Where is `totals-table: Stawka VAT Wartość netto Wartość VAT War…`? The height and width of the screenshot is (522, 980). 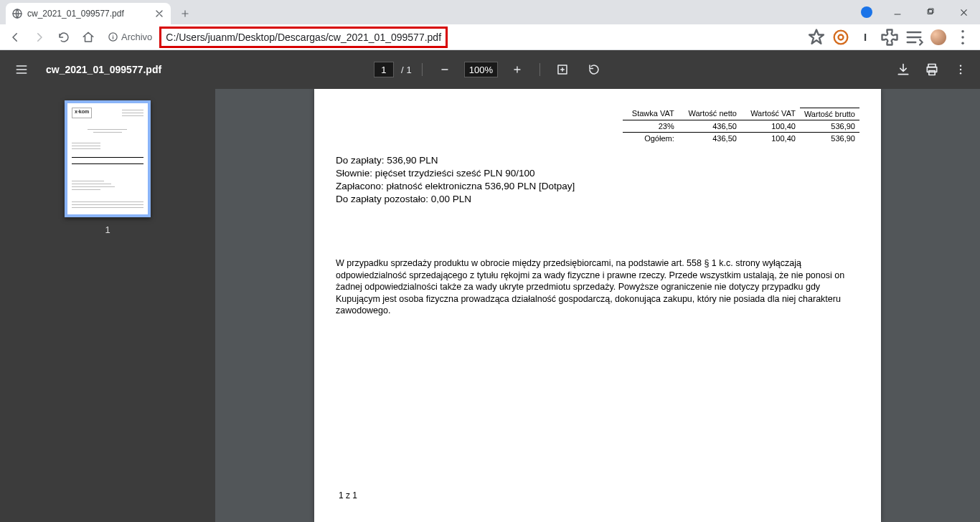
totals-table: Stawka VAT Wartość netto Wartość VAT War… is located at coordinates (741, 123).